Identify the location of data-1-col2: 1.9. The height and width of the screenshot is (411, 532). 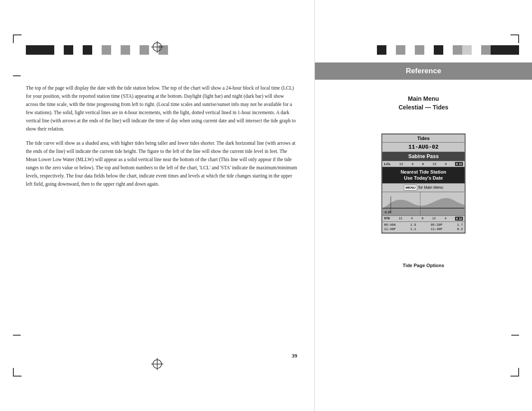
(413, 225).